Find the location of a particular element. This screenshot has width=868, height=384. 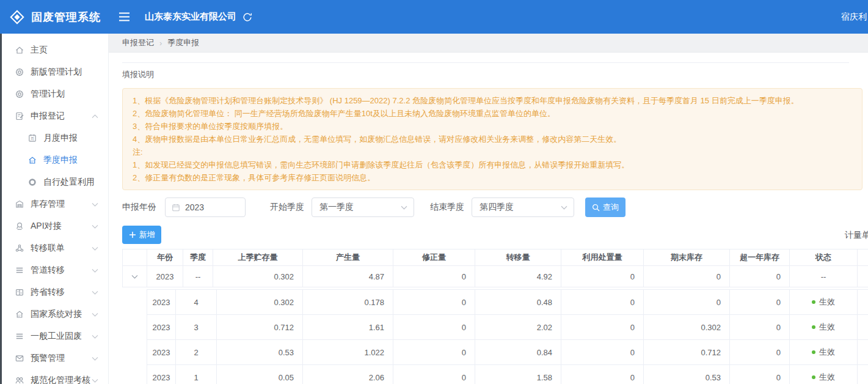

top-header: 固废管理系统 山东泰东实业有限公司 宿庆利 is located at coordinates (434, 17).